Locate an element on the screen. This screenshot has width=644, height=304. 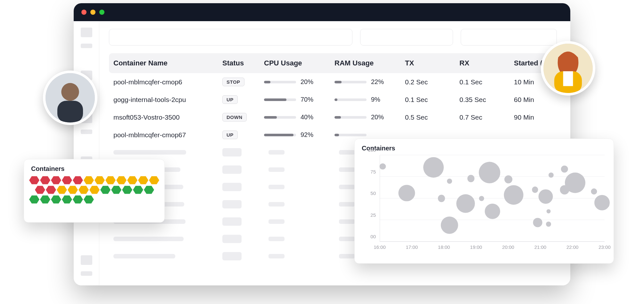
col-header-rx: RX is located at coordinates (482, 63).